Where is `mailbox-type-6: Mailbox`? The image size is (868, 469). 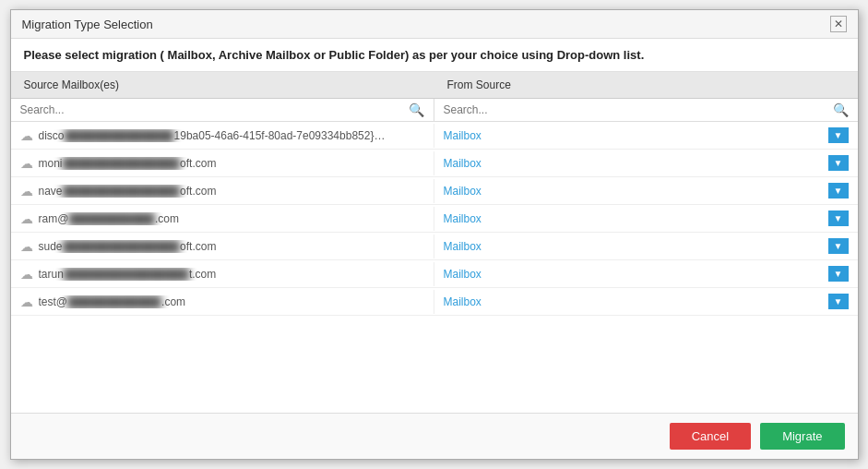
mailbox-type-6: Mailbox is located at coordinates (463, 302).